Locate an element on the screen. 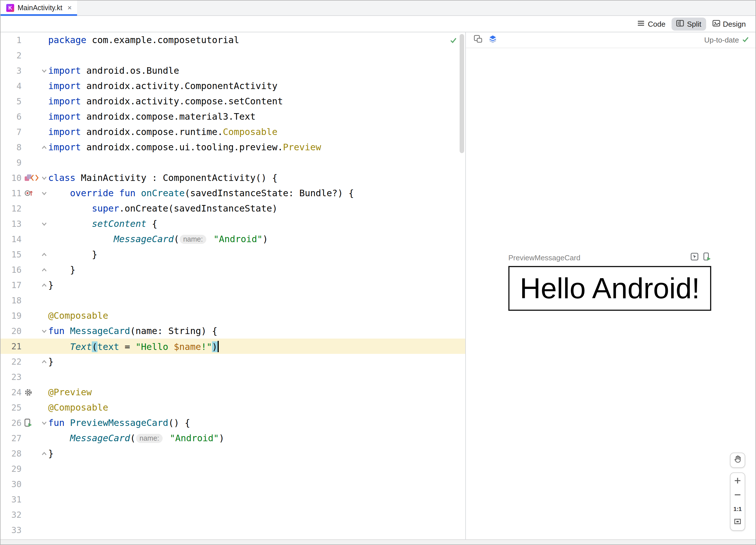 This screenshot has width=756, height=545. ui-check-mode-icon is located at coordinates (478, 40).